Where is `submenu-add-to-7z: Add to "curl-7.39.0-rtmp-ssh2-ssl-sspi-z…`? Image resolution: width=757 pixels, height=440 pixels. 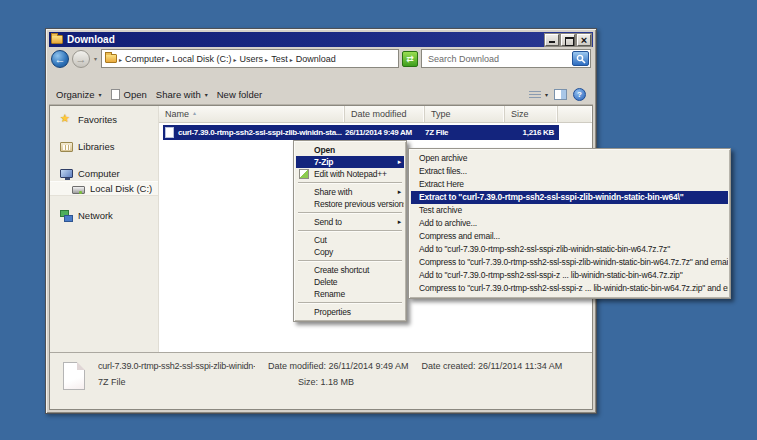
submenu-add-to-7z: Add to "curl-7.39.0-rtmp-ssh2-ssl-sspi-z… is located at coordinates (570, 250).